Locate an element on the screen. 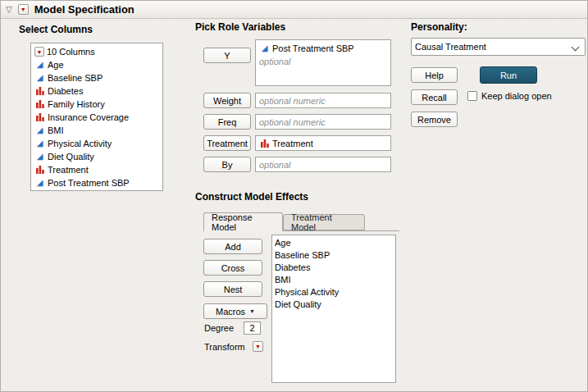 Image resolution: width=588 pixels, height=392 pixels. list-item: ◢ Baseline SBP is located at coordinates (97, 78).